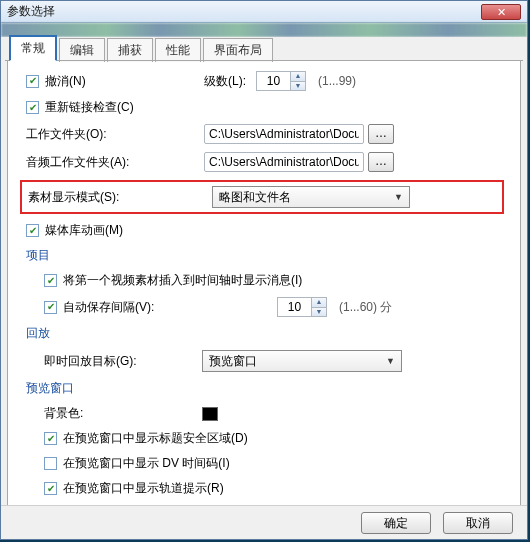 This screenshot has height=542, width=530. I want to click on row-workdir: 工作文件夹(O): …, so click(265, 134).